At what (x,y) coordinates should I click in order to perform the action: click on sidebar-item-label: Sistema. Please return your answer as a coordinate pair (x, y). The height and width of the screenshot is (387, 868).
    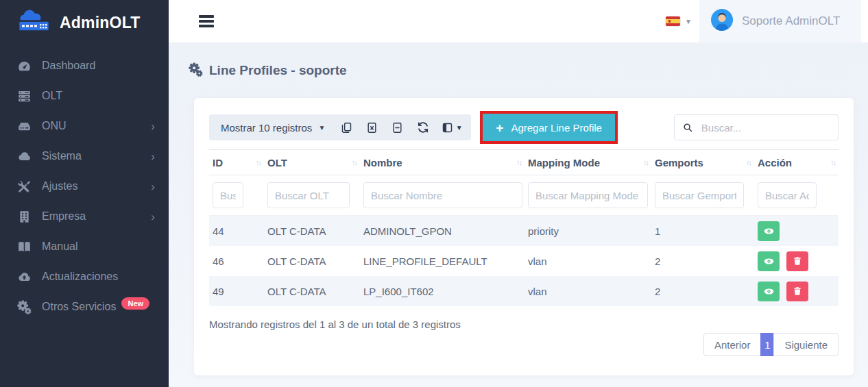
    Looking at the image, I should click on (62, 156).